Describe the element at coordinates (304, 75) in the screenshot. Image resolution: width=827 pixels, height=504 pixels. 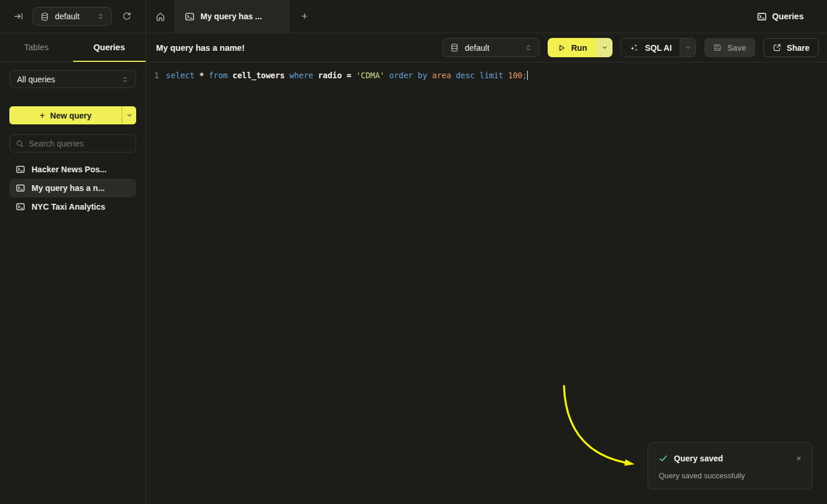
I see `sql-token: where` at that location.